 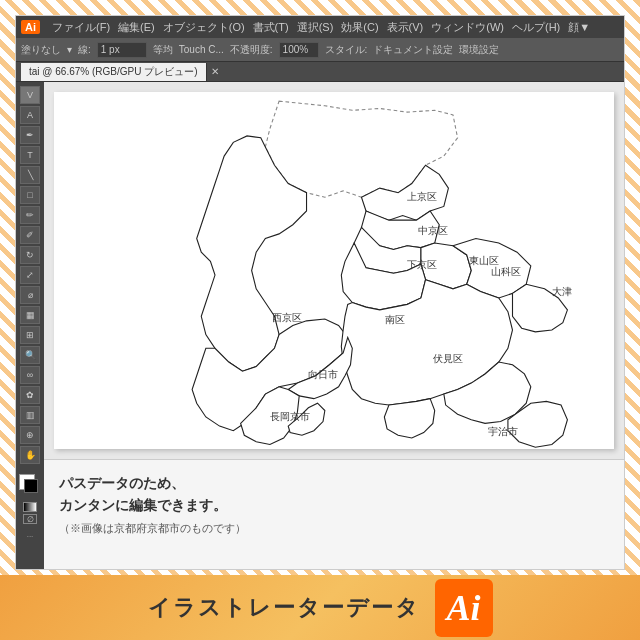 What do you see at coordinates (31, 486) in the screenshot?
I see `stroke-swatch` at bounding box center [31, 486].